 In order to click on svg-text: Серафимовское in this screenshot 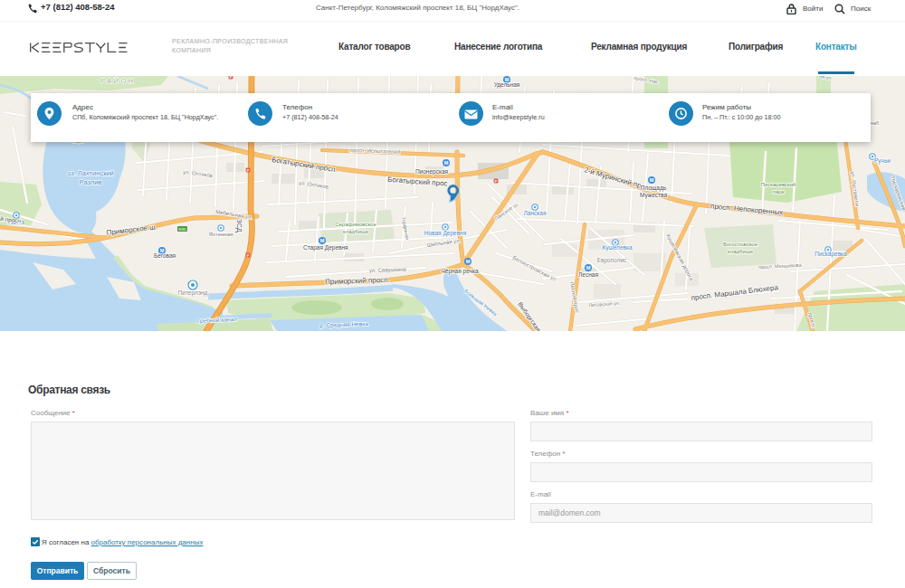, I will do `click(356, 224)`.